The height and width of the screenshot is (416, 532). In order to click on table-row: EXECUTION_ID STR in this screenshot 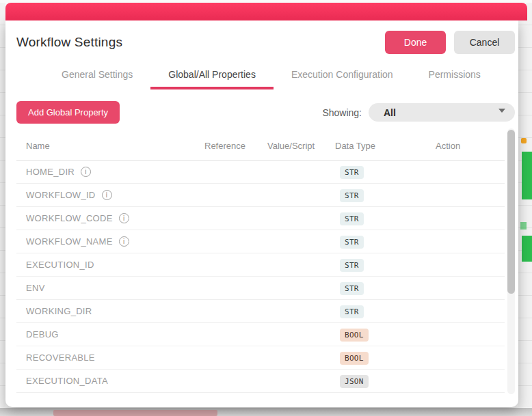, I will do `click(261, 265)`.